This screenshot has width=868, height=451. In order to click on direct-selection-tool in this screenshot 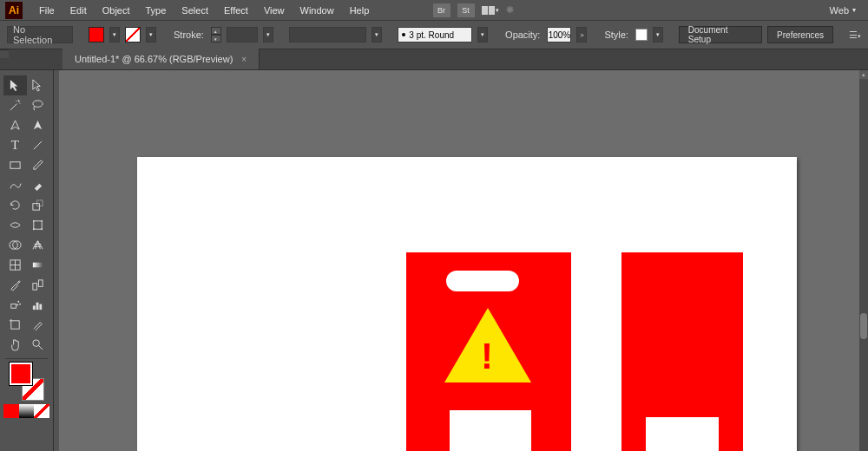, I will do `click(38, 85)`.